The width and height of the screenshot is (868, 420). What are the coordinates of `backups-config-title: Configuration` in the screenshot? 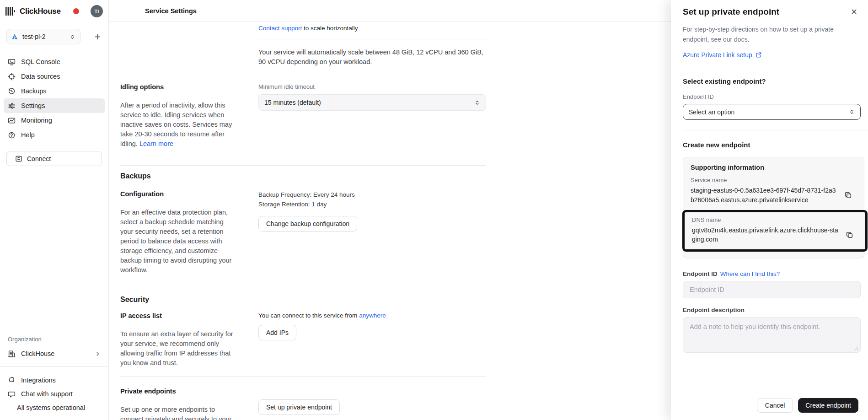 It's located at (177, 194).